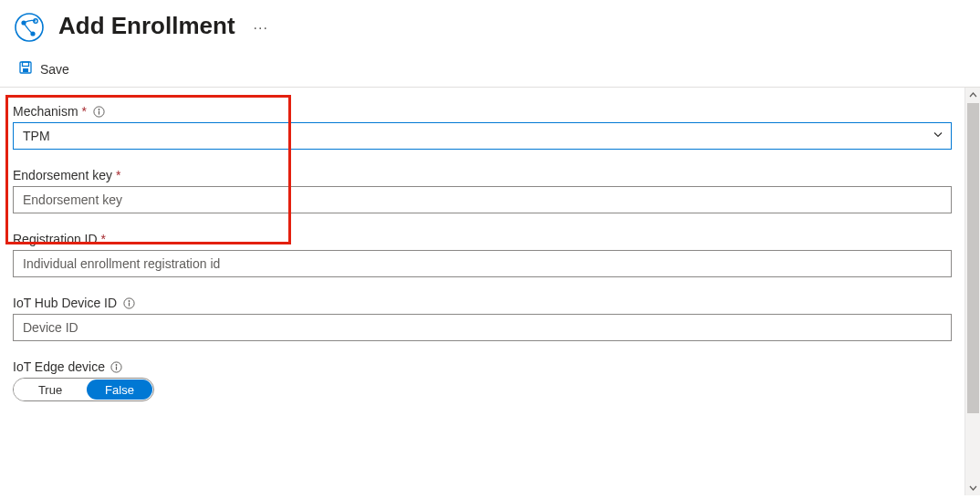  I want to click on save-icon, so click(26, 69).